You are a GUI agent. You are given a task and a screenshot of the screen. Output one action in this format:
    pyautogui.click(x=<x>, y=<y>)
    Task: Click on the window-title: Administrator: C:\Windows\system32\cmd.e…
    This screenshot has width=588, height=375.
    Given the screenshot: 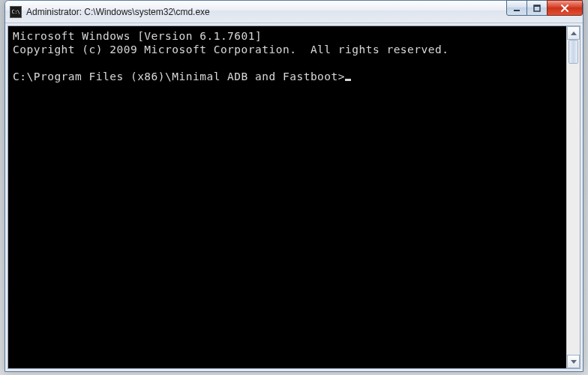 What is the action you would take?
    pyautogui.click(x=118, y=12)
    